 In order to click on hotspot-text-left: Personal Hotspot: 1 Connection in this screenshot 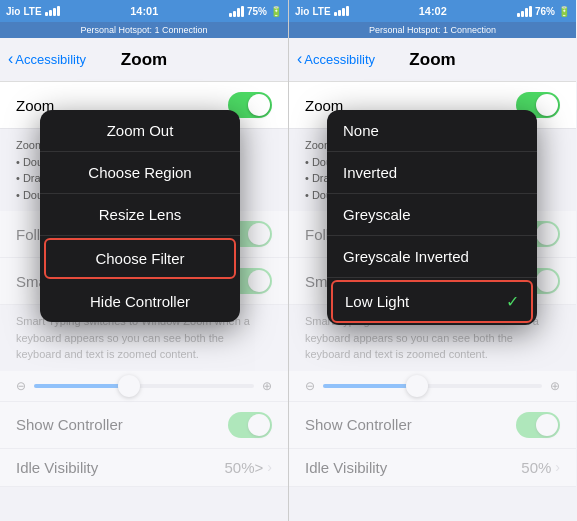, I will do `click(144, 30)`.